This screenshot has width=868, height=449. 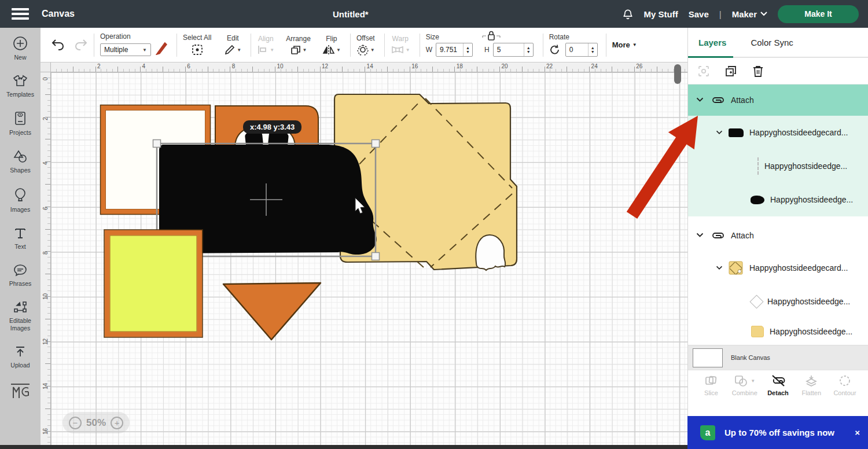 What do you see at coordinates (661, 14) in the screenshot?
I see `my-stuff-link: My Stuff` at bounding box center [661, 14].